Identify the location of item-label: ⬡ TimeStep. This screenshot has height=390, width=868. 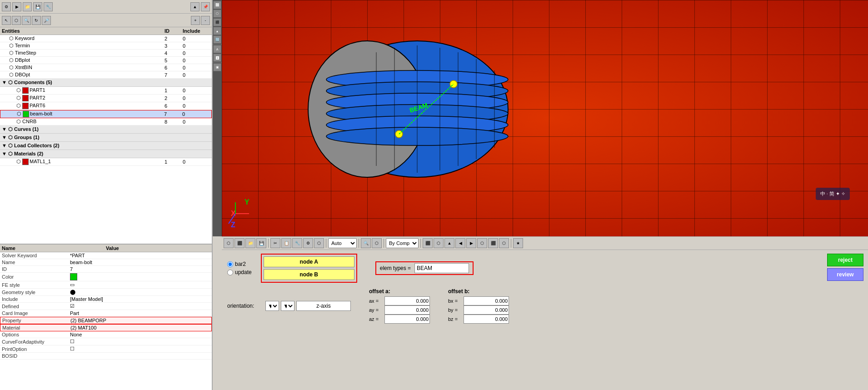
(87, 53).